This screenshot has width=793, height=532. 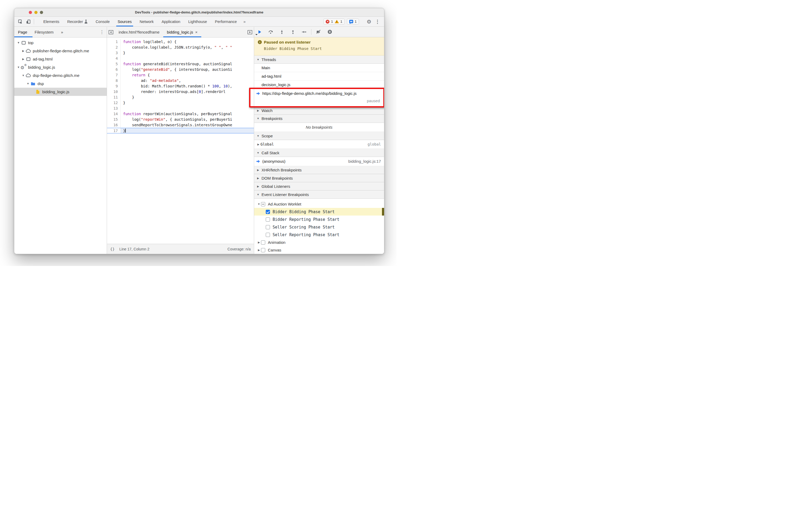 I want to click on settings-gear-icon: ⚙, so click(x=369, y=22).